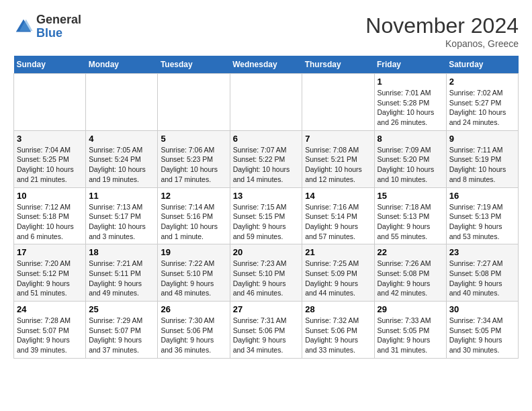  What do you see at coordinates (122, 330) in the screenshot?
I see `calendar-cell: 25Sunrise: 7:29 AM Sunset: 5:07 PM Dayli…` at bounding box center [122, 330].